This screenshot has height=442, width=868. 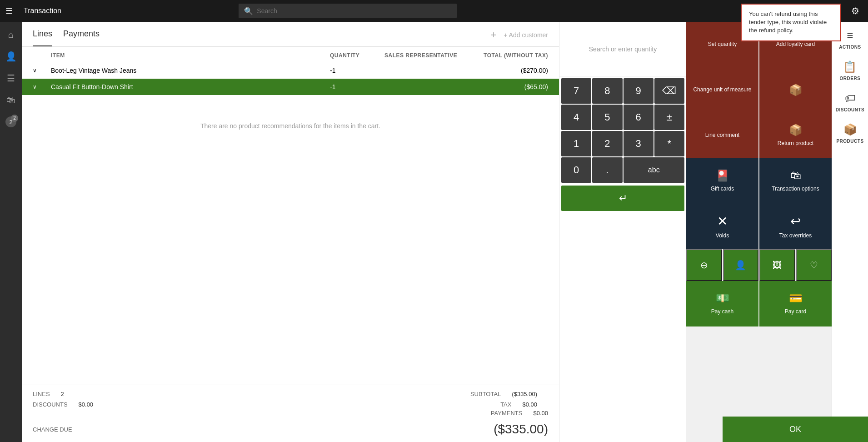 What do you see at coordinates (777, 265) in the screenshot?
I see `payment-sm-3: 🖼` at bounding box center [777, 265].